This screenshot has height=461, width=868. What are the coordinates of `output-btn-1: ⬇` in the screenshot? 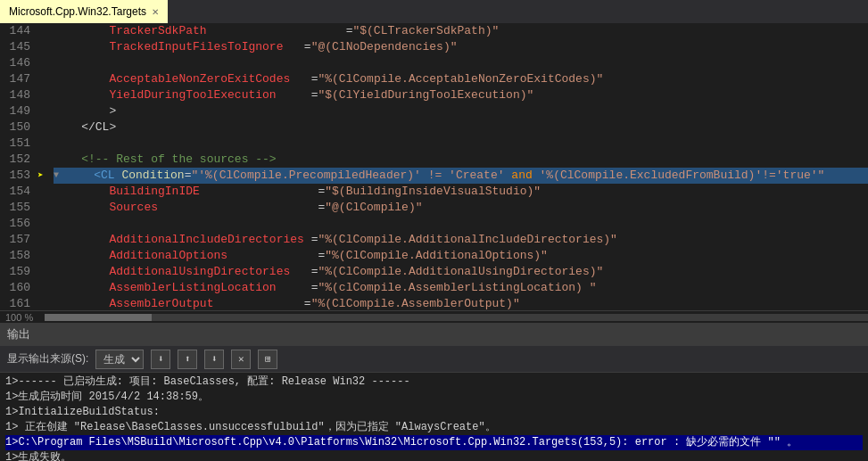 It's located at (161, 359).